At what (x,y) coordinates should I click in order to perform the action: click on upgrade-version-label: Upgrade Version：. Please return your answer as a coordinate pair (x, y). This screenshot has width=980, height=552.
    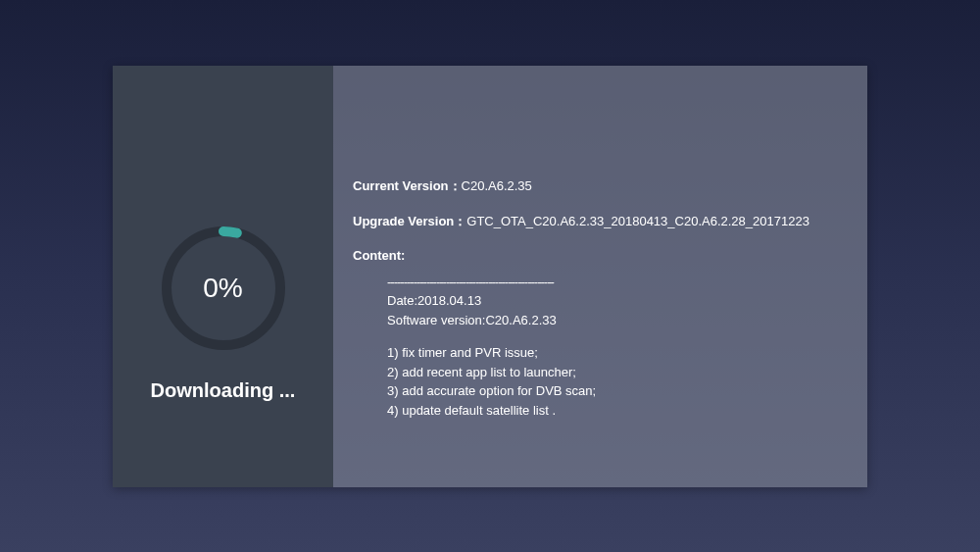
    Looking at the image, I should click on (410, 222).